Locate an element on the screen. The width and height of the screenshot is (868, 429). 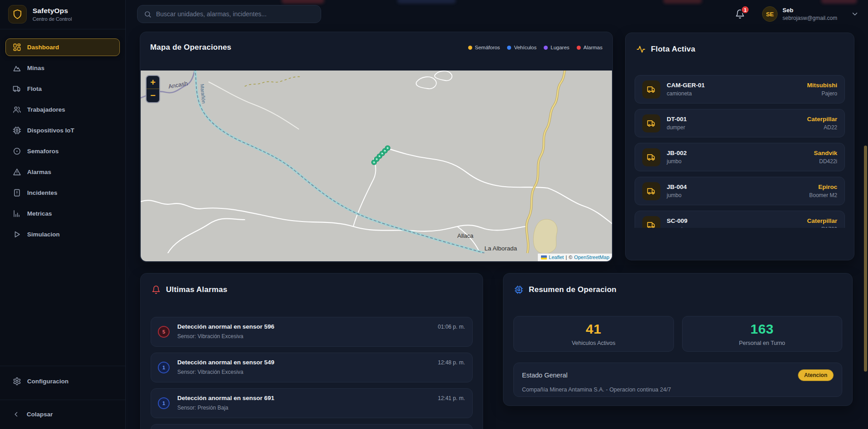
sidebar-item-alarmas: Alarmas is located at coordinates (62, 172).